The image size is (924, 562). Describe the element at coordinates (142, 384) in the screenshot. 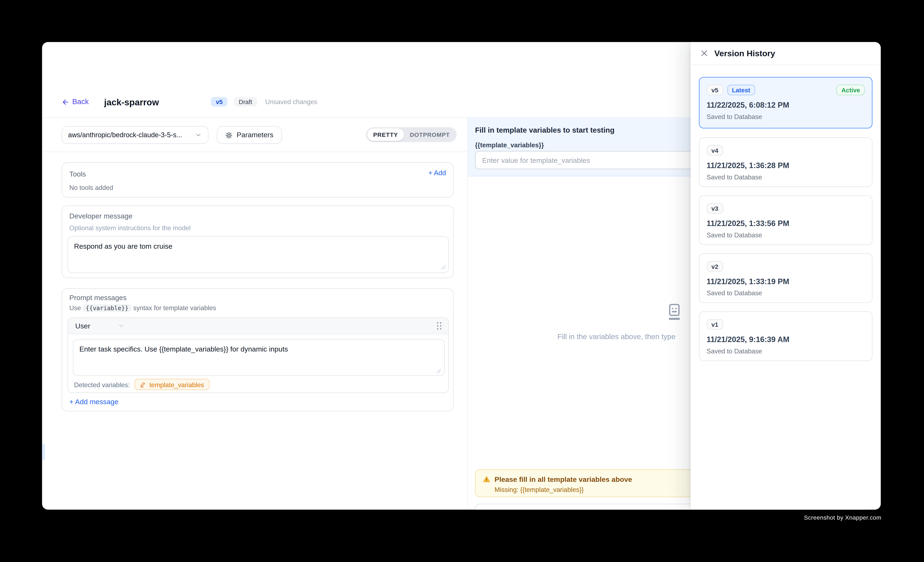

I see `detected-variables-row: Detected variables: template_variables` at that location.